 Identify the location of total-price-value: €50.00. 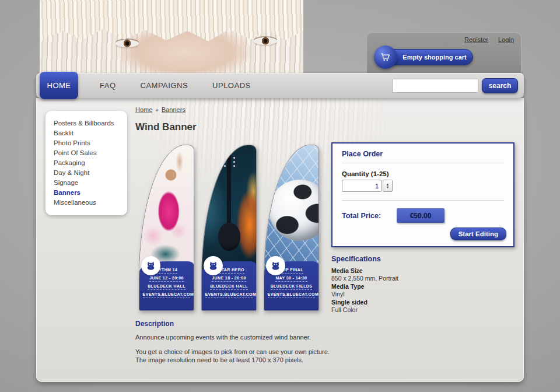
(421, 216).